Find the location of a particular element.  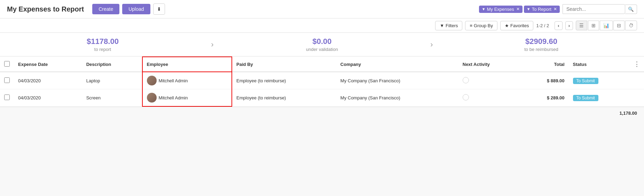

grid-view-button: ⊟ is located at coordinates (619, 25).